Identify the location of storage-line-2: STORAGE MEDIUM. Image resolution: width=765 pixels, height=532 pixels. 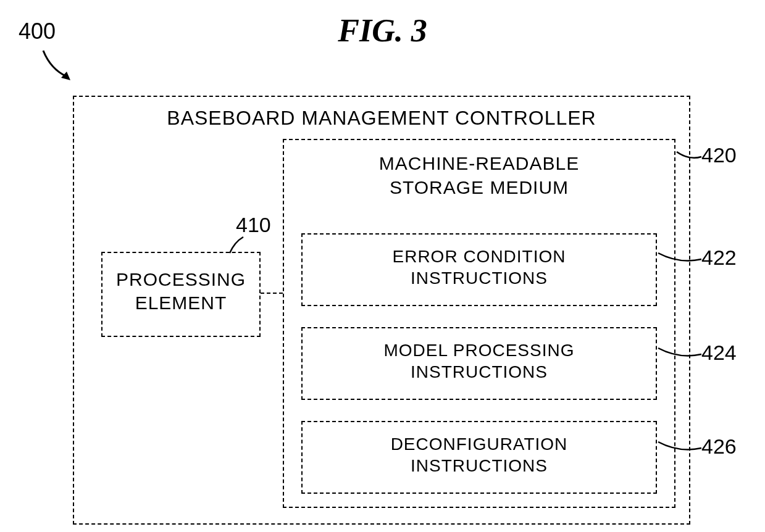
(479, 188).